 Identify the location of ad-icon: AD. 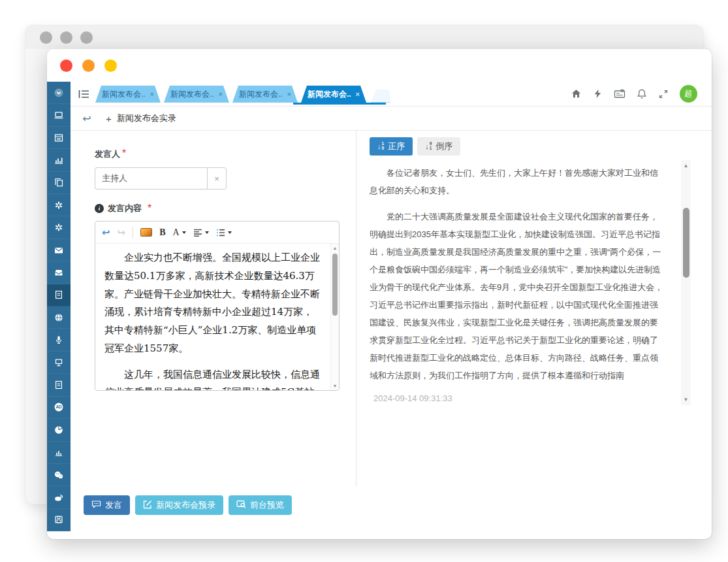
(59, 407).